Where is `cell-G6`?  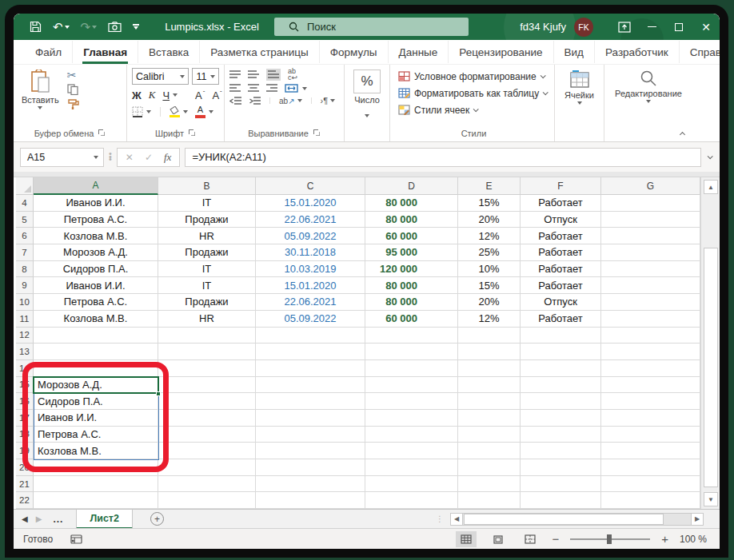 cell-G6 is located at coordinates (651, 236).